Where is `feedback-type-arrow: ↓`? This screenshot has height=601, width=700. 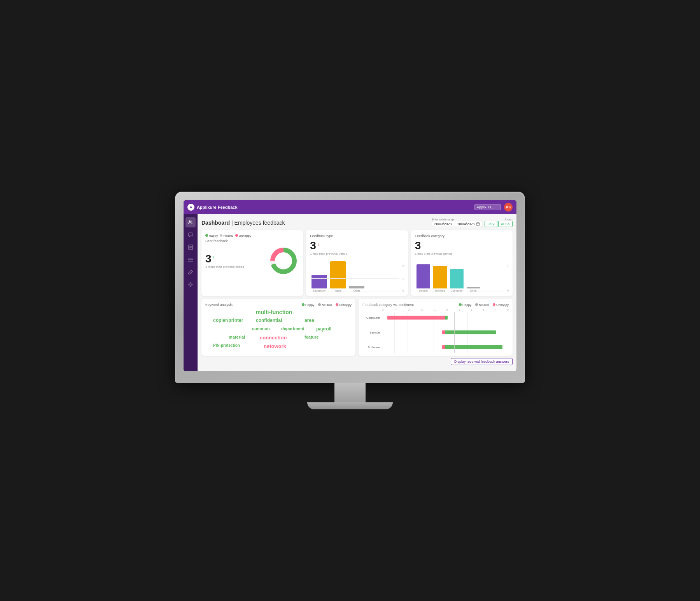
feedback-type-arrow: ↓ is located at coordinates (318, 244).